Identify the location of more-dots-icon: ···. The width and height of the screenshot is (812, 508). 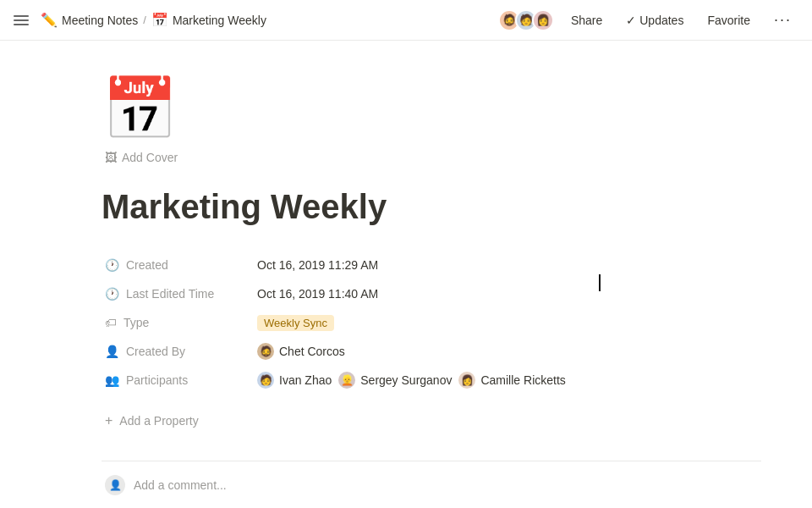
(783, 20).